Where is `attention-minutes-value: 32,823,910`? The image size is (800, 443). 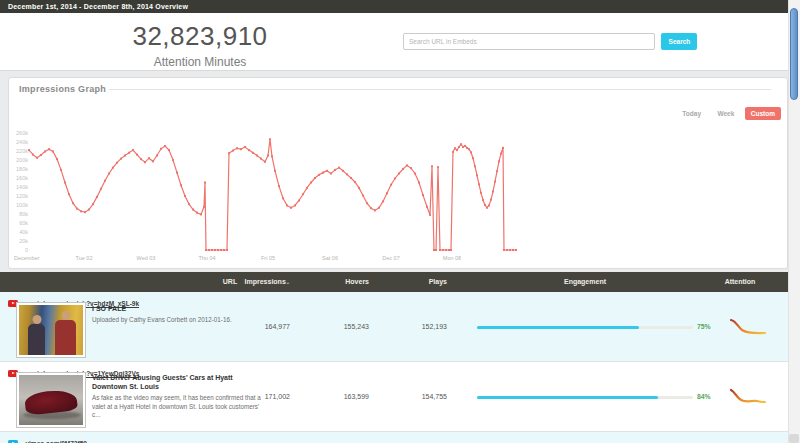 attention-minutes-value: 32,823,910 is located at coordinates (200, 36).